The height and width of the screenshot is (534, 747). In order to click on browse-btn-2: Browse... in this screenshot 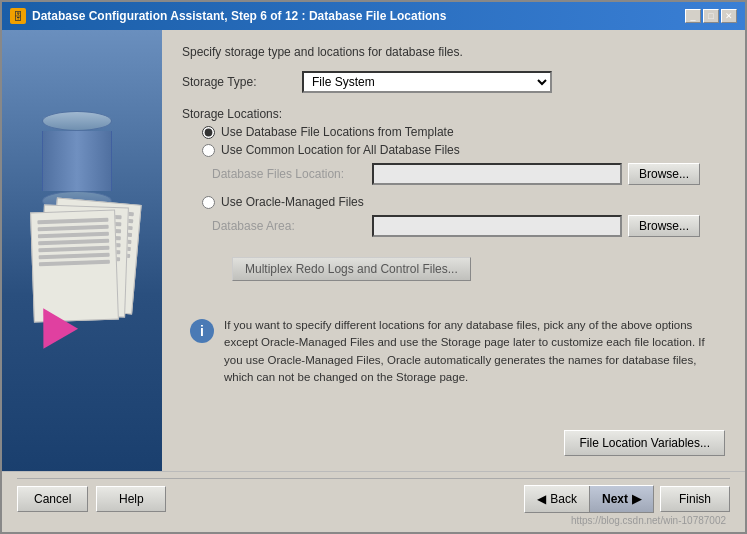, I will do `click(664, 226)`.